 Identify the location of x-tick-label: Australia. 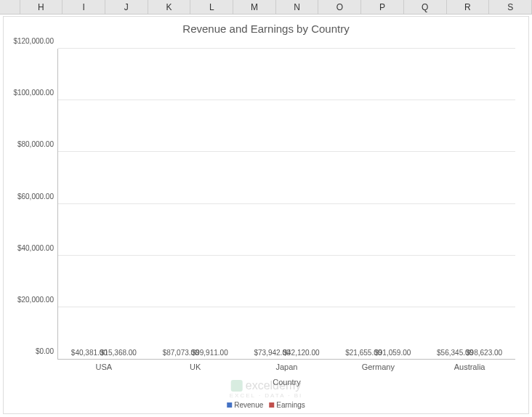
(469, 367).